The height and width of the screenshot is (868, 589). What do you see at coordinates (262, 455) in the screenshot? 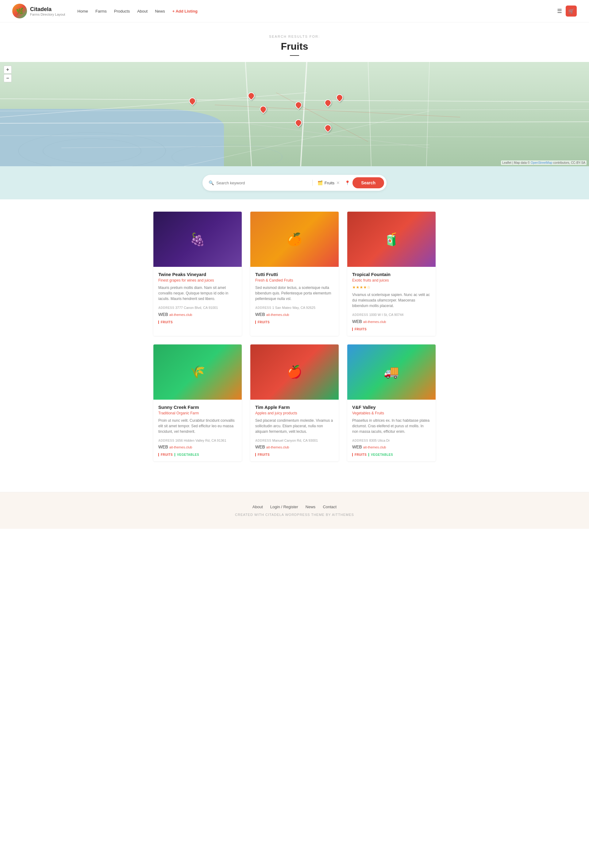
I see `tag-fruits-5: FRUITS` at bounding box center [262, 455].